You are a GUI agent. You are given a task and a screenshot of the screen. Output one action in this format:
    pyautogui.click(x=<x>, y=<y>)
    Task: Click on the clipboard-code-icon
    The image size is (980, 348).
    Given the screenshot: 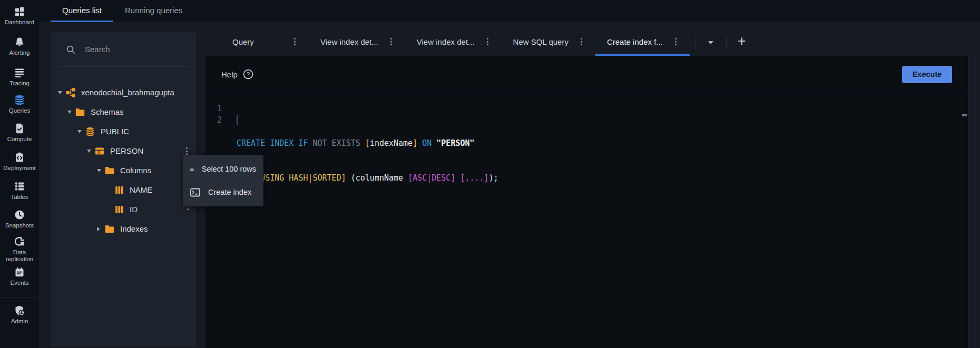 What is the action you would take?
    pyautogui.click(x=19, y=157)
    